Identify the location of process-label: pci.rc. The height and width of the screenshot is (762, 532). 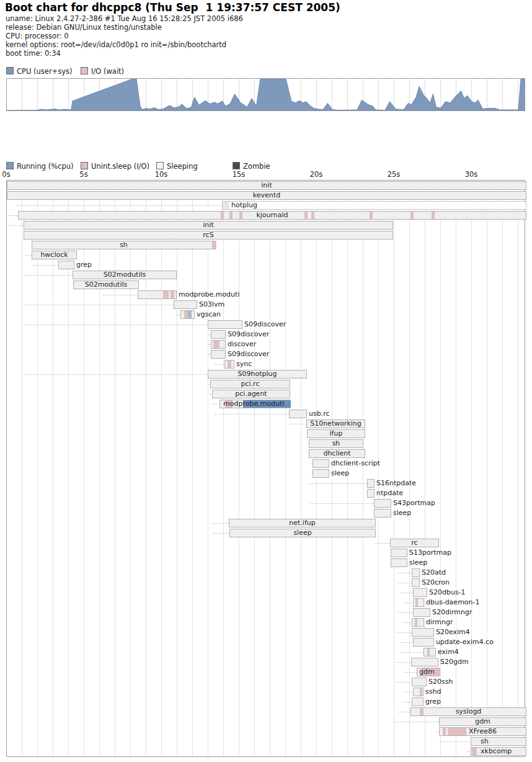
(250, 385).